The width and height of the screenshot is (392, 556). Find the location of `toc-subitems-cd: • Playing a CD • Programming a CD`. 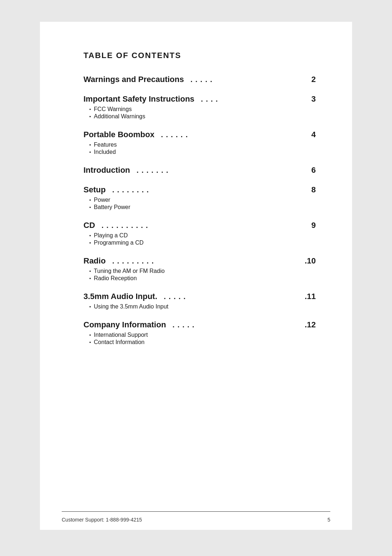

toc-subitems-cd: • Playing a CD • Programming a CD is located at coordinates (203, 239).